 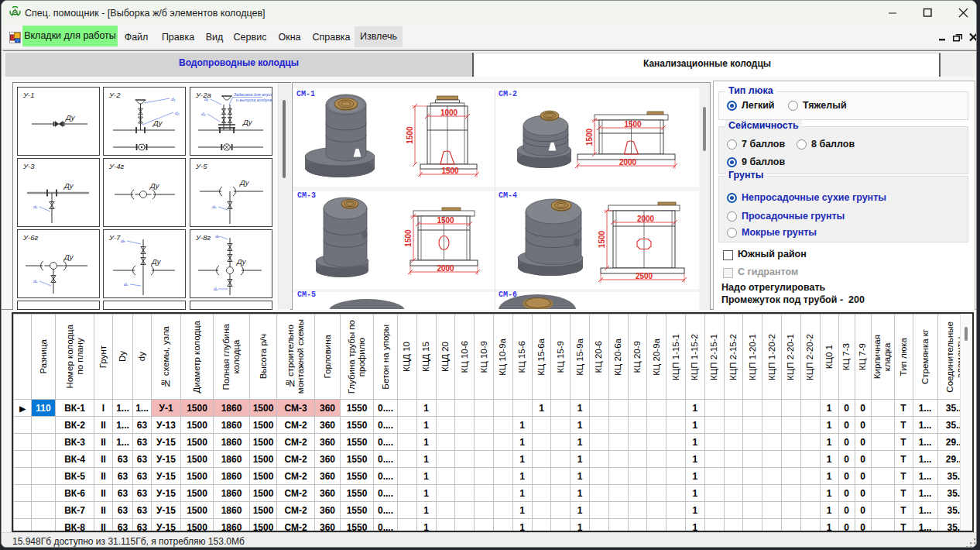 What do you see at coordinates (449, 113) in the screenshot?
I see `svg-text: 1000` at bounding box center [449, 113].